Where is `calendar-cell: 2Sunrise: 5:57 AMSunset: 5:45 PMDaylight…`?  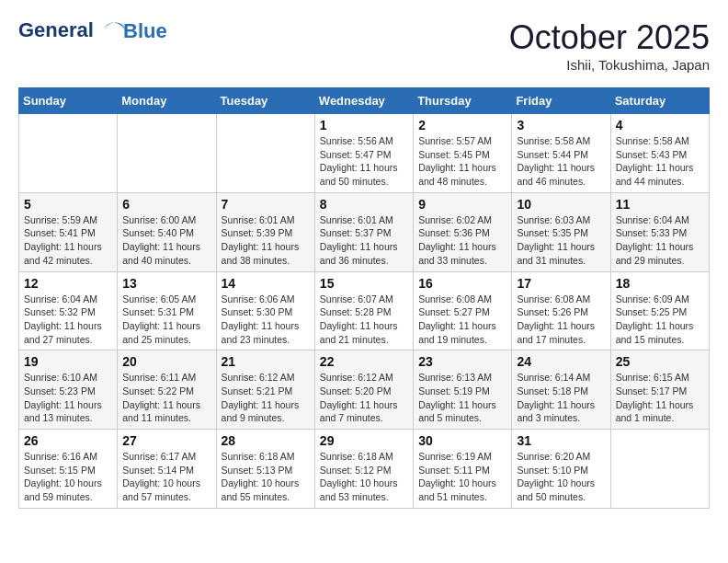 calendar-cell: 2Sunrise: 5:57 AMSunset: 5:45 PMDaylight… is located at coordinates (463, 154).